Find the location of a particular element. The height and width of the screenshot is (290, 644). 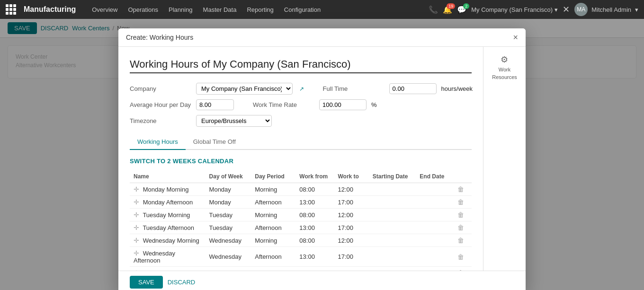

close-company-button: ✕ is located at coordinates (566, 9).